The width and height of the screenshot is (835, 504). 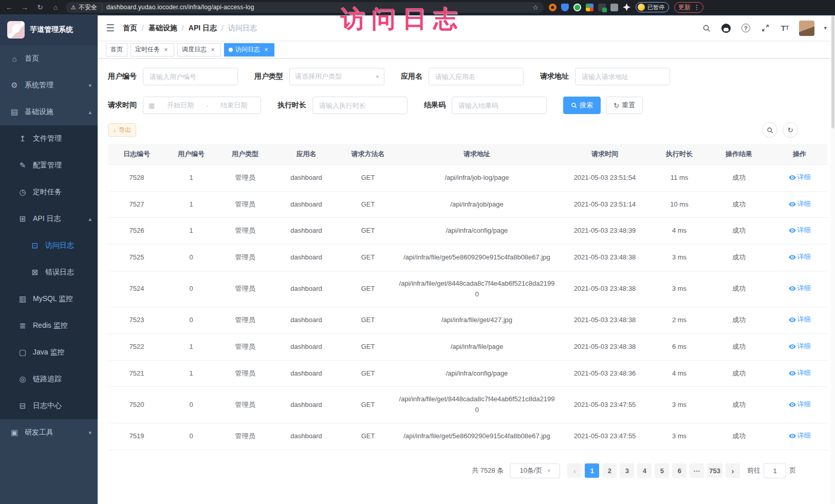 I want to click on detail-link-label: 详细, so click(x=804, y=405).